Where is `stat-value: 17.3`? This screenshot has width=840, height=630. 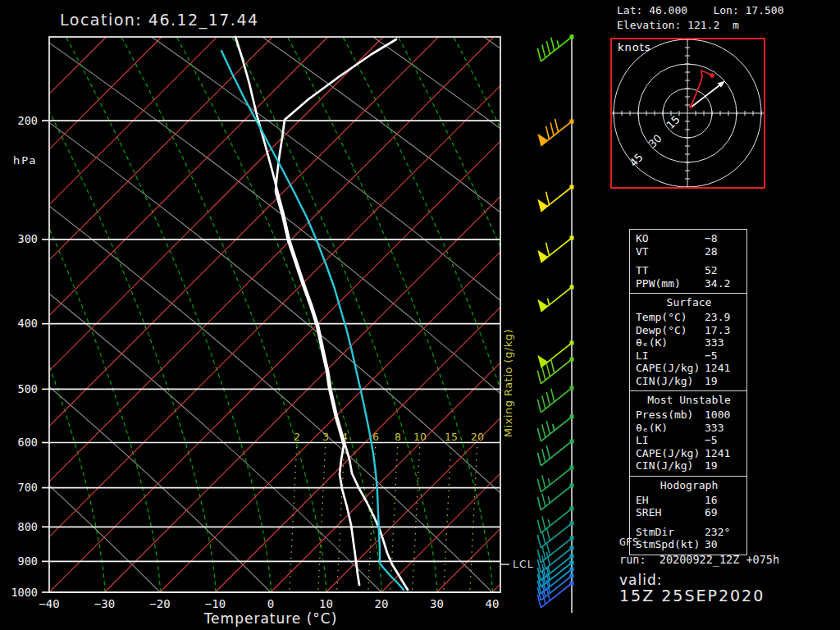
stat-value: 17.3 is located at coordinates (724, 331).